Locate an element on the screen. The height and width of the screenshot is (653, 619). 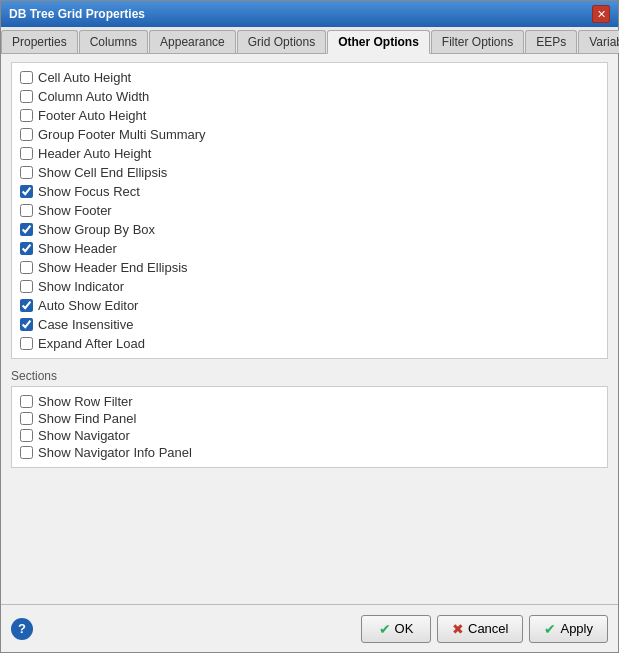
show-focus-rect-checkbox is located at coordinates (26, 192).